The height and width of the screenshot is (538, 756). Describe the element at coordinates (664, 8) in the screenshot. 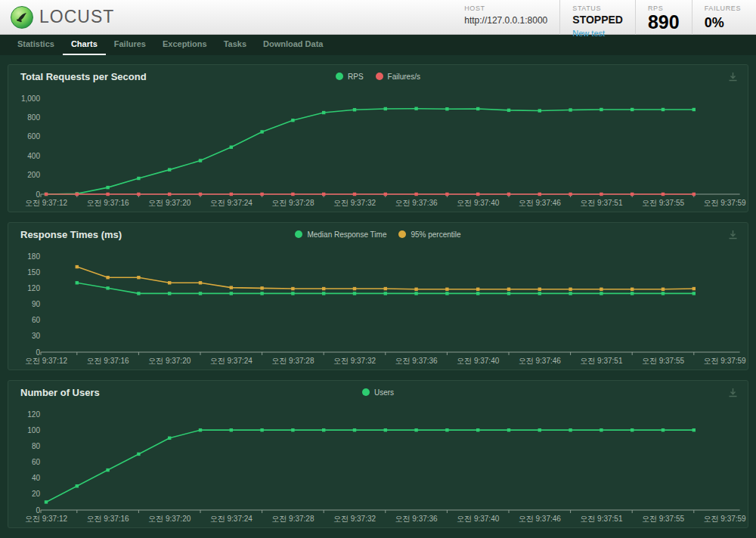

I see `rps-label: RPS` at that location.